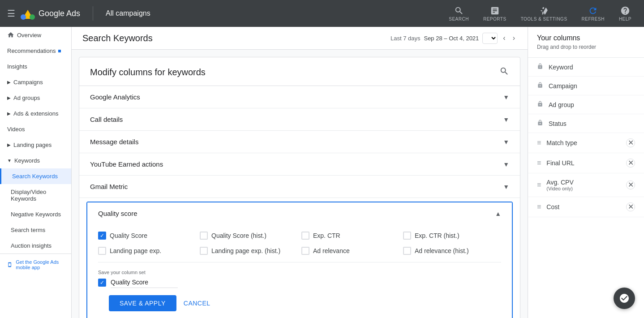  What do you see at coordinates (16, 129) in the screenshot?
I see `sidebar-item-videos-label: Videos` at bounding box center [16, 129].